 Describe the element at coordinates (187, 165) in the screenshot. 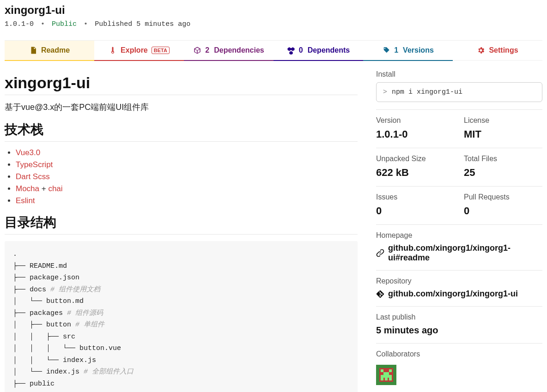

I see `list-item: TypeScript` at that location.